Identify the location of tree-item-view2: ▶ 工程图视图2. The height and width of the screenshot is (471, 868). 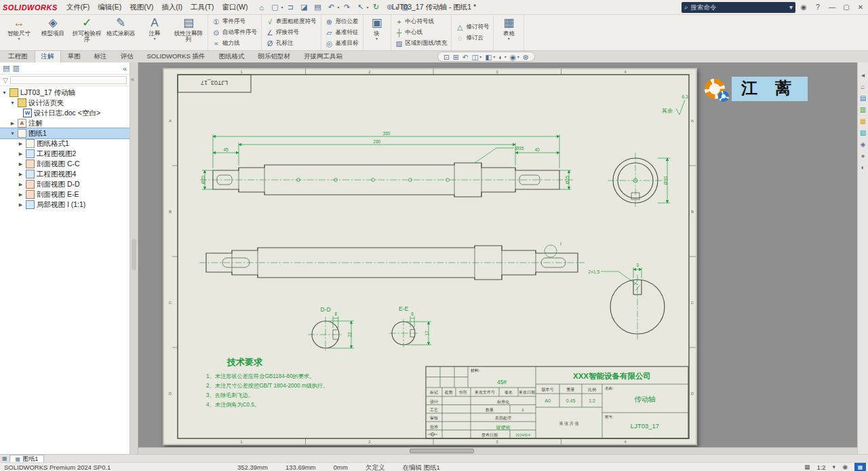
(65, 153).